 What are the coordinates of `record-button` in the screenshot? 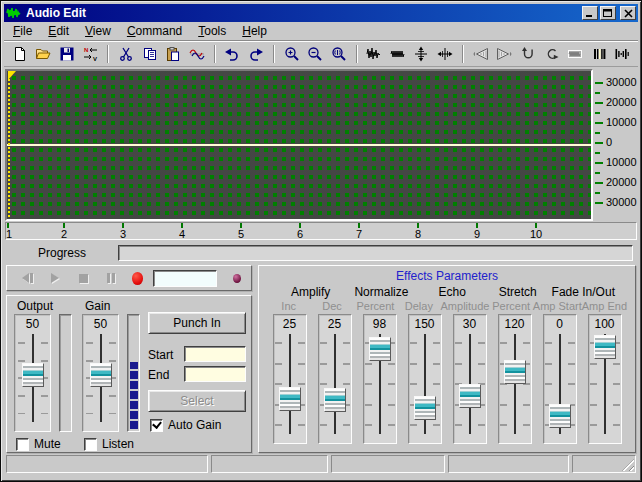 It's located at (138, 278).